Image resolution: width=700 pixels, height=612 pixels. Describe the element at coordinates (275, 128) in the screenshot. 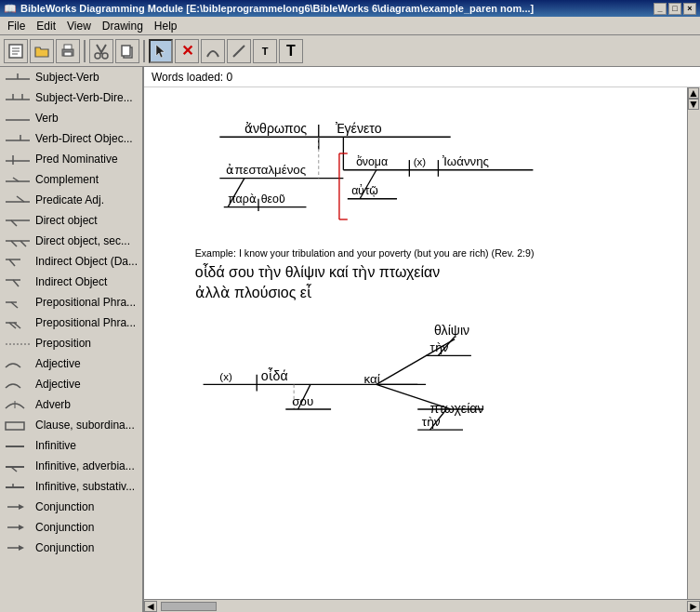

I see `svg-text: ἄνθρωπος` at that location.